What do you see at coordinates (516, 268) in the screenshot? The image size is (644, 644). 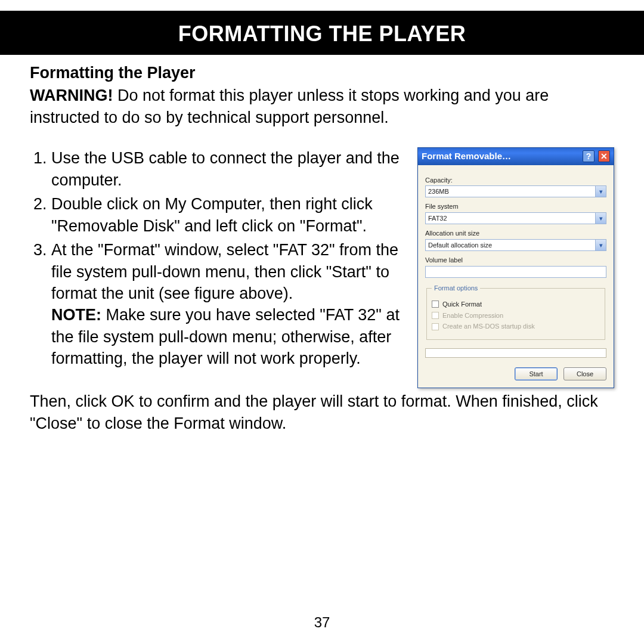 I see `format-dialog: Format Removable… ? ✕ Capacity: 236MB ▾ …` at bounding box center [516, 268].